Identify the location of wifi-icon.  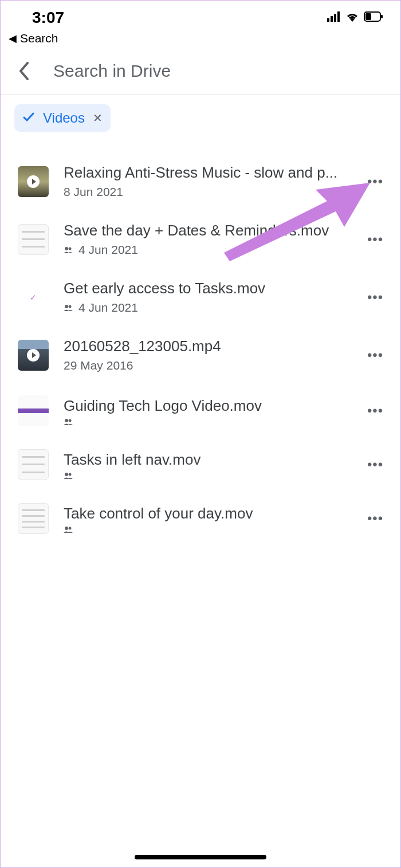
(352, 18).